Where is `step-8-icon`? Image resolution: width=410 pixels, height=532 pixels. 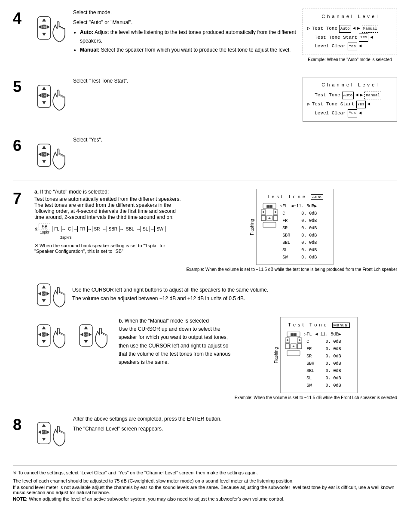 step-8-icon is located at coordinates (52, 434).